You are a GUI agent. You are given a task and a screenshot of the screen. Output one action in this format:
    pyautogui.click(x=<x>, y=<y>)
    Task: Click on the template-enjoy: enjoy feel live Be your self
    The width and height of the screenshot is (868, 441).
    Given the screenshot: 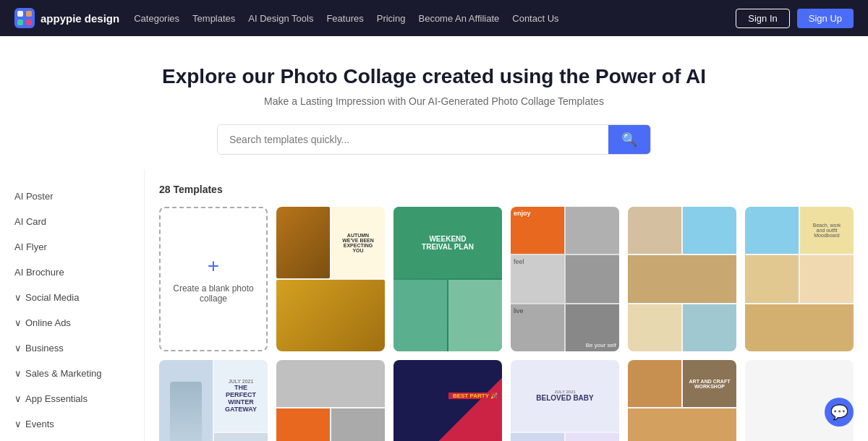 What is the action you would take?
    pyautogui.click(x=565, y=279)
    